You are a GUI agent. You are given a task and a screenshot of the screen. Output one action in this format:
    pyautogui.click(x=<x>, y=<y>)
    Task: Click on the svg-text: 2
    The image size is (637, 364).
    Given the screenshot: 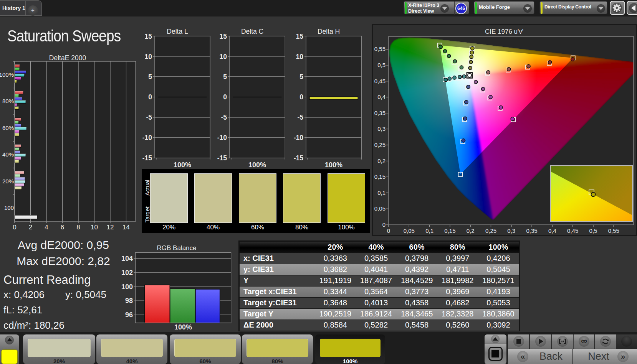 What is the action you would take?
    pyautogui.click(x=31, y=227)
    